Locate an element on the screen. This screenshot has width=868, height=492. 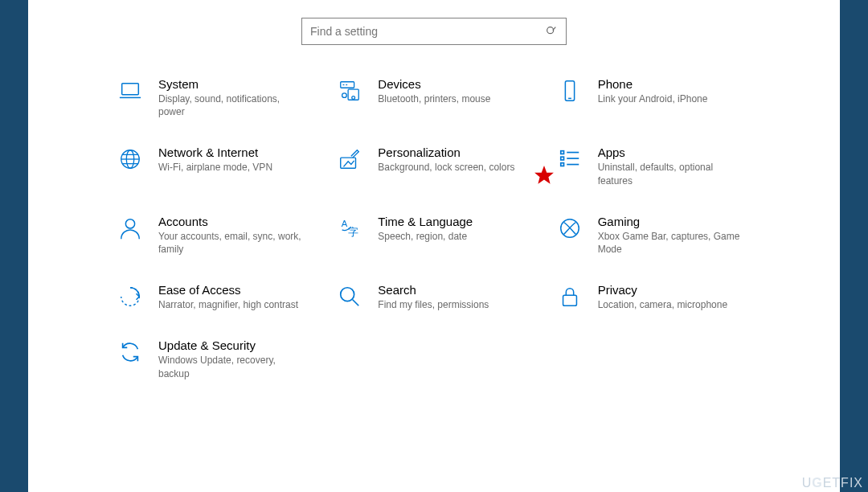
magnifier-icon is located at coordinates (350, 297).